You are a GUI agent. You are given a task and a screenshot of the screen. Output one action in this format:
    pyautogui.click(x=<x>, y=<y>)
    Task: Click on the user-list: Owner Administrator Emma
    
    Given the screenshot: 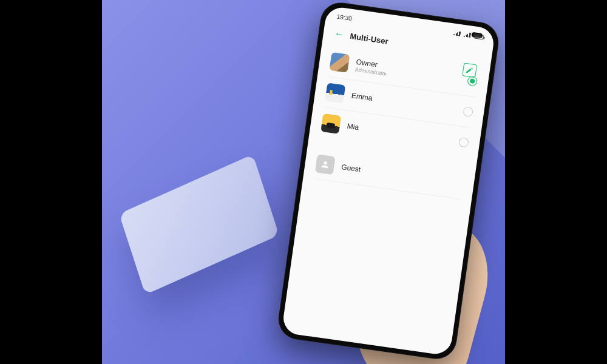 What is the action you would take?
    pyautogui.click(x=397, y=121)
    